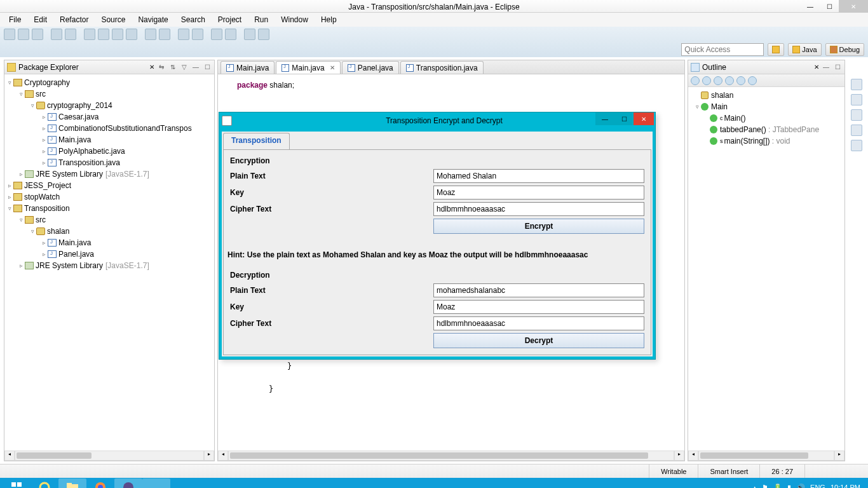  I want to click on pkg-hscroll: ◂ ▸, so click(109, 456).